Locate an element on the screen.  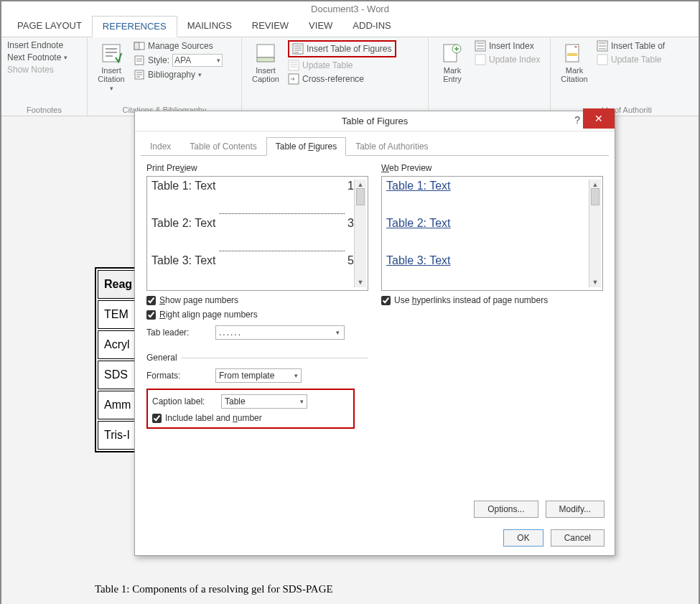
dialog-title: Table of Figures is located at coordinates (375, 121).